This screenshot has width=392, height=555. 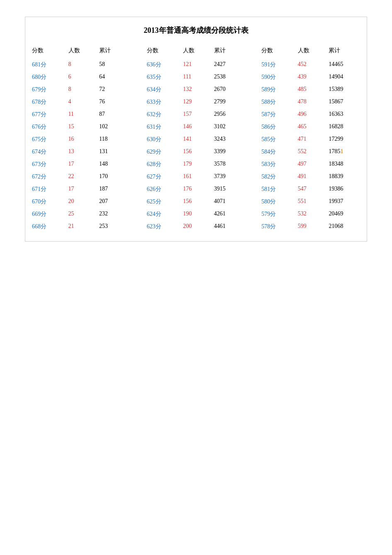 I want to click on cumul-col-3: 16828, so click(x=344, y=127).